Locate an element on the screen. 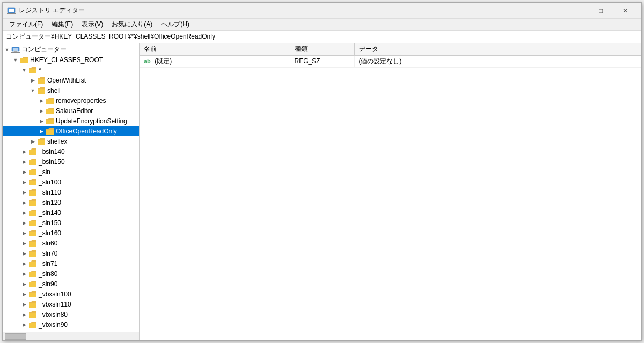 The width and height of the screenshot is (644, 343). folder-updateenc-icon is located at coordinates (50, 121).